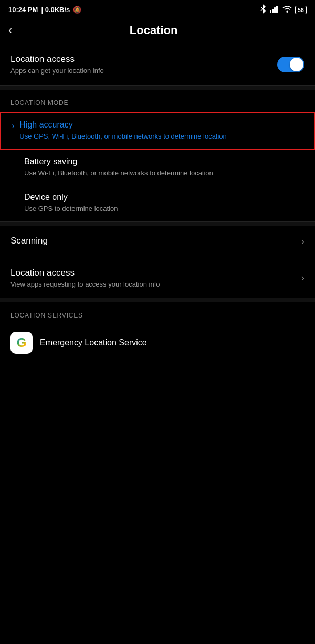 This screenshot has width=315, height=644. Describe the element at coordinates (158, 131) in the screenshot. I see `high-accuracy-item: › High accuracy Use GPS, Wi-Fi, Bluetoot…` at that location.